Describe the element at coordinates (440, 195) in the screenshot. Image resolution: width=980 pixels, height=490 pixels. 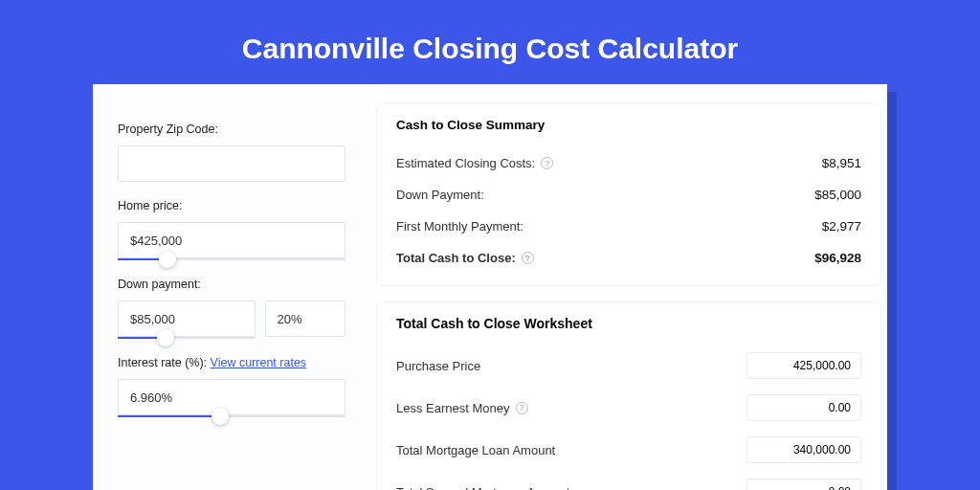
I see `down-label: Down Payment:` at that location.